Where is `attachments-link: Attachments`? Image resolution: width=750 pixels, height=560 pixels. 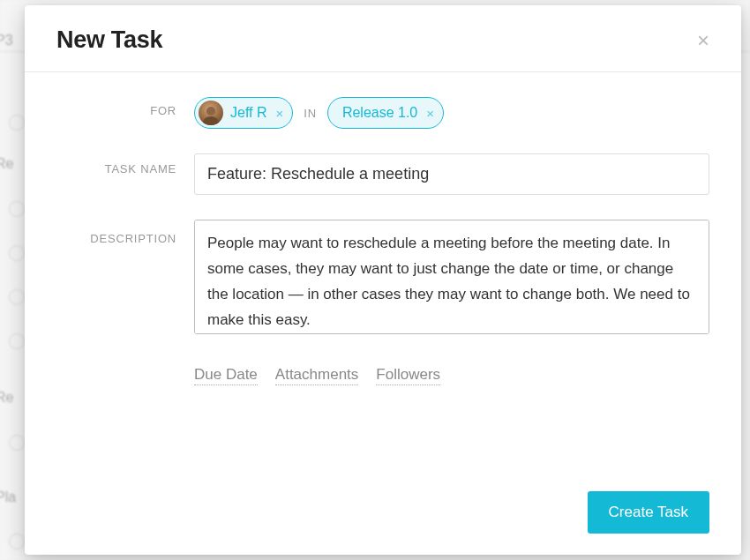 attachments-link: Attachments is located at coordinates (318, 376).